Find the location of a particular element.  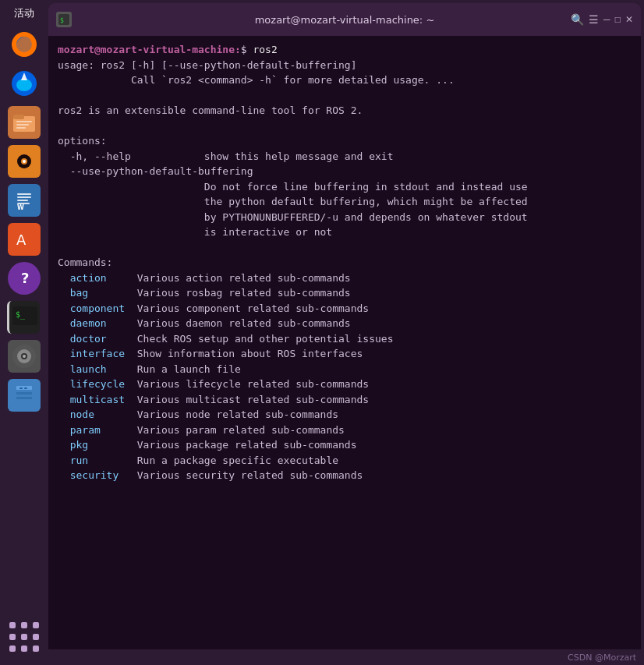

term-line: by PYTHONUNBUFFERED/-u and depends on wh… is located at coordinates (345, 218).